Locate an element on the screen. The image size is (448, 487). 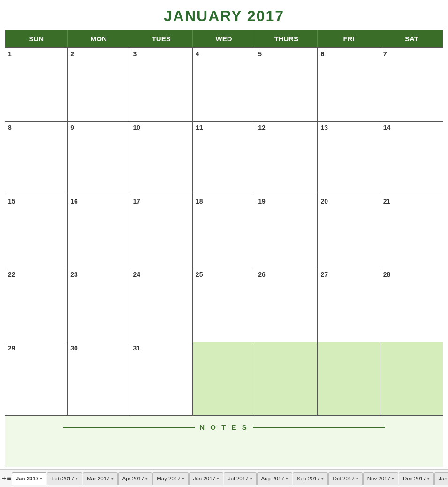
day-cell-7: 7 is located at coordinates (412, 84).